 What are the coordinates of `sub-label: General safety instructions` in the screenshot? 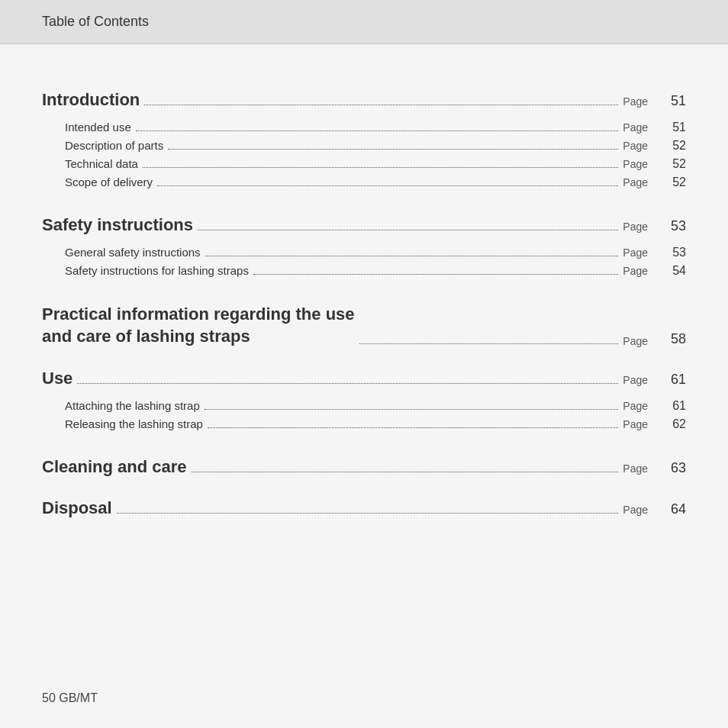 It's located at (133, 252).